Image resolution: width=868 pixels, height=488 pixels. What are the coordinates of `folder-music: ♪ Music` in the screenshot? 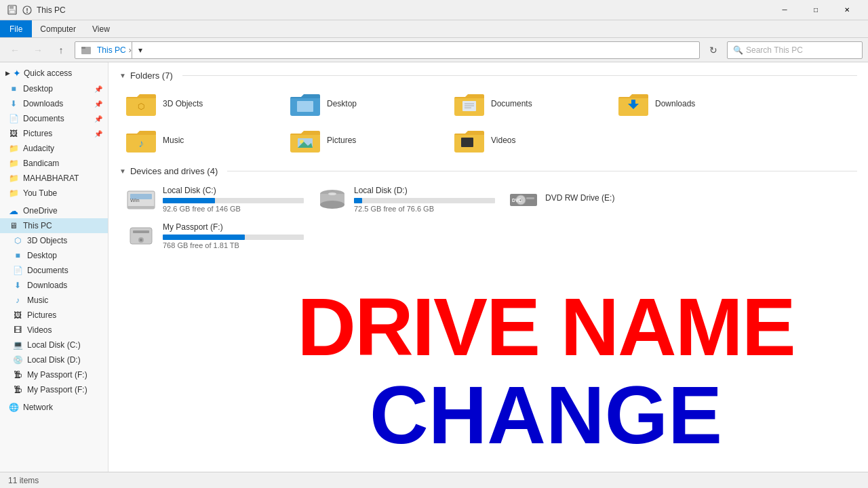 It's located at (201, 140).